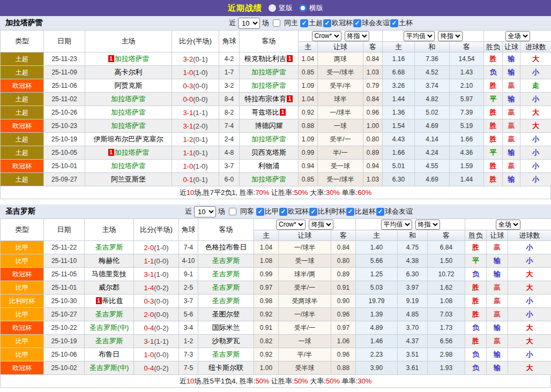 Image resolution: width=551 pixels, height=392 pixels. What do you see at coordinates (508, 225) in the screenshot?
I see `scope-select-cell: 全场` at bounding box center [508, 225].